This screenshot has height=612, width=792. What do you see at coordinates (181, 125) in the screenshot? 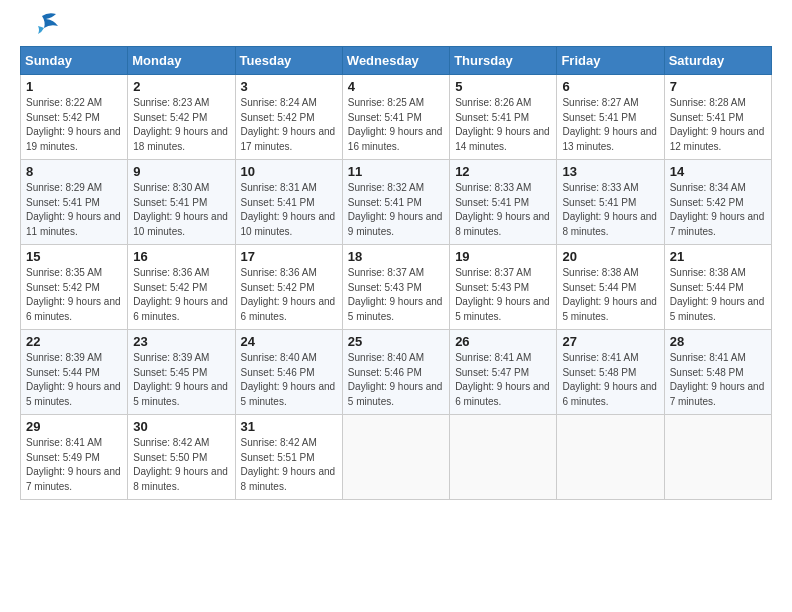
I see `day-info: Sunrise: 8:23 AM Sunset: 5:42 PM Dayligh…` at bounding box center [181, 125].